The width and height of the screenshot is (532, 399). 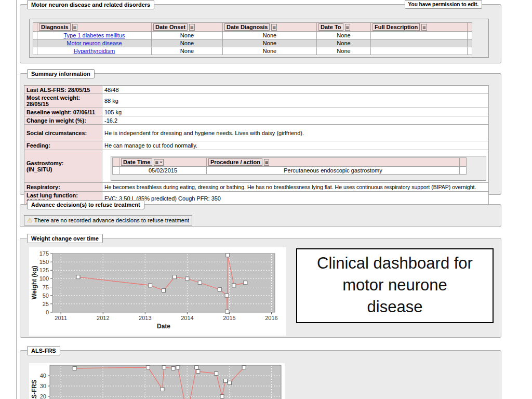 I want to click on weight-chart: 2011201220132014201520160255075100125150…, so click(x=158, y=291).